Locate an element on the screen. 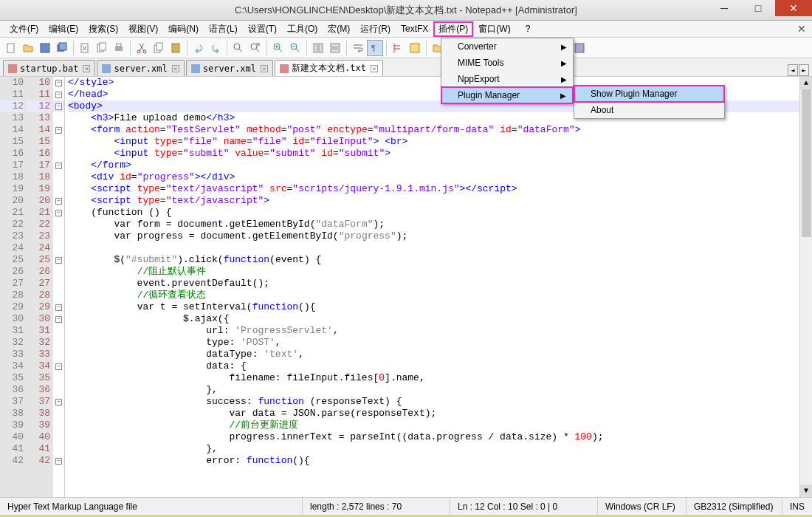 The width and height of the screenshot is (812, 517). paste-icon is located at coordinates (176, 48).